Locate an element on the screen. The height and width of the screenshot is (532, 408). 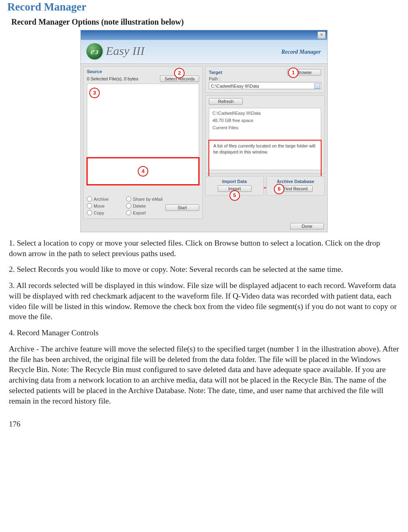
callout-5-badge: 5 is located at coordinates (235, 196).